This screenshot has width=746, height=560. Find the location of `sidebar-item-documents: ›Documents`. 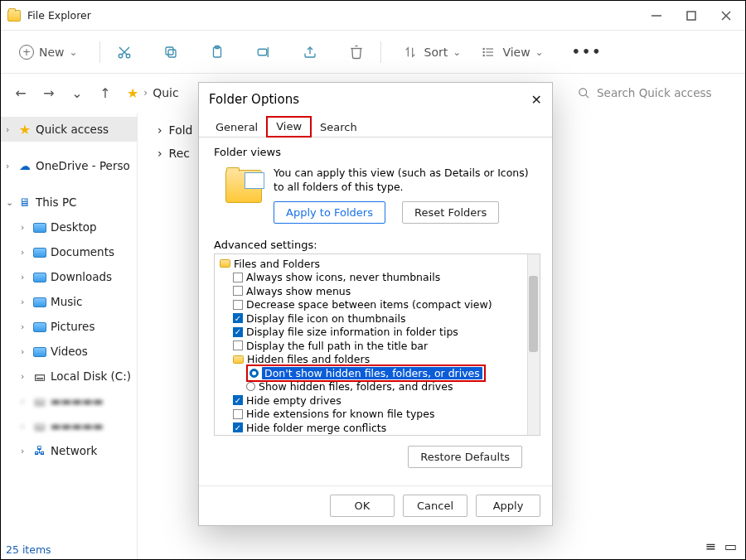

sidebar-item-documents: ›Documents is located at coordinates (69, 252).